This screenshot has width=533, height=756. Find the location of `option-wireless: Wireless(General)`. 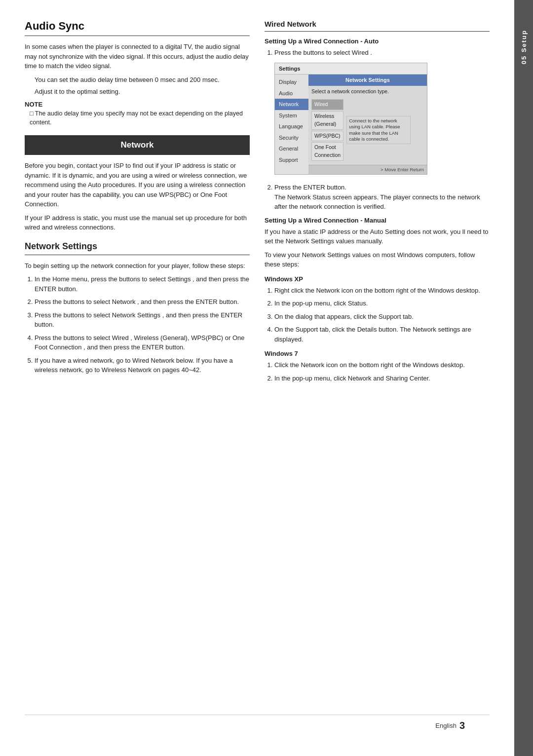

option-wireless: Wireless(General) is located at coordinates (328, 120).